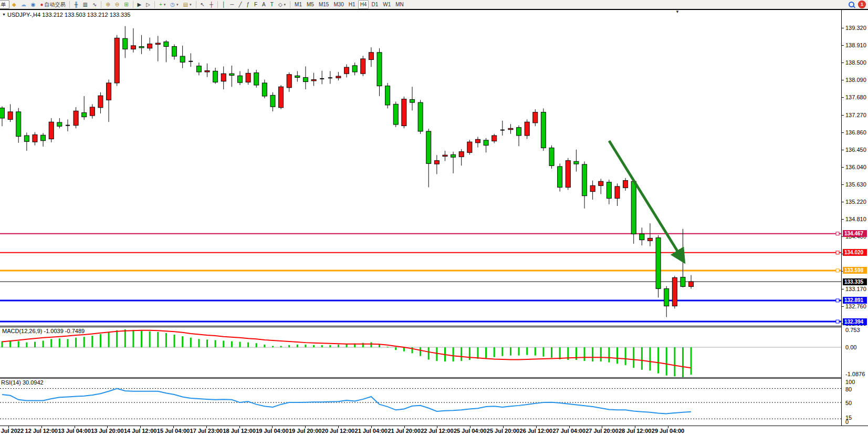 Image resolution: width=868 pixels, height=435 pixels. I want to click on price-tick-label: 138.090, so click(856, 80).